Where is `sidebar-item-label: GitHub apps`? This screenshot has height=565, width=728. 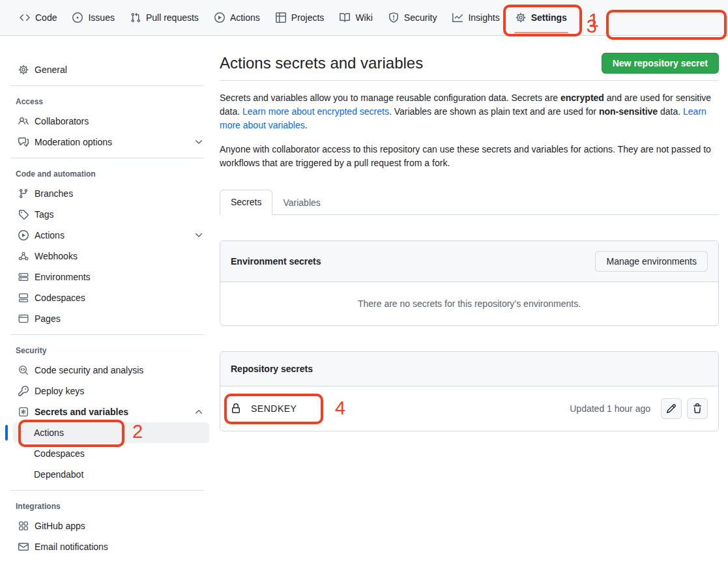 sidebar-item-label: GitHub apps is located at coordinates (119, 526).